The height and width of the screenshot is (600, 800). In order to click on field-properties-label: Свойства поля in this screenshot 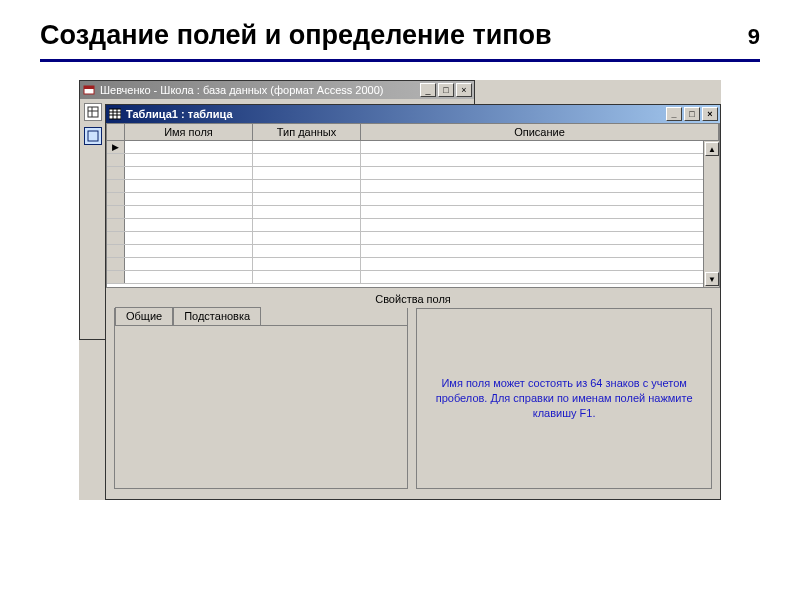, I will do `click(413, 298)`.